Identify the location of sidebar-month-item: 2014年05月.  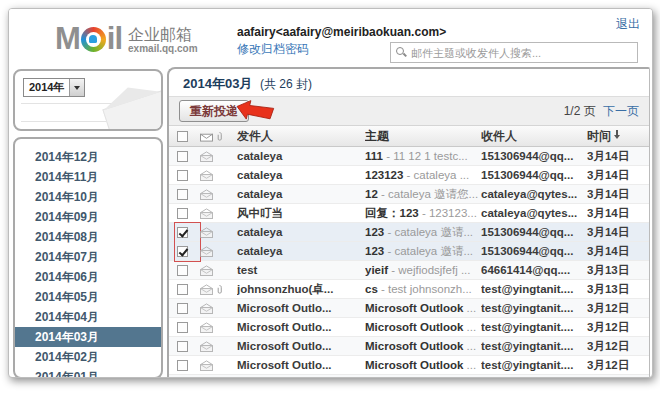
(88, 297).